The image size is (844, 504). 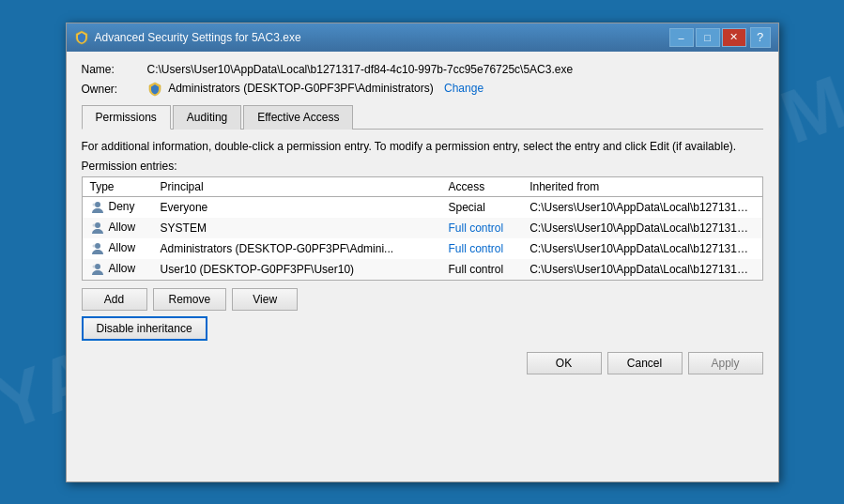 What do you see at coordinates (464, 88) in the screenshot?
I see `change-owner-link: Change` at bounding box center [464, 88].